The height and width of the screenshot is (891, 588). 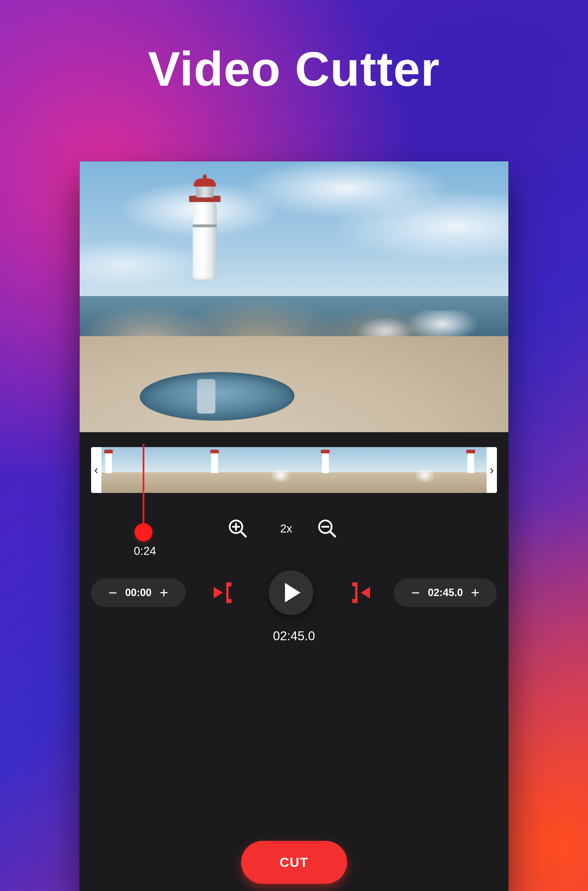 What do you see at coordinates (359, 593) in the screenshot?
I see `set-end-trim-button` at bounding box center [359, 593].